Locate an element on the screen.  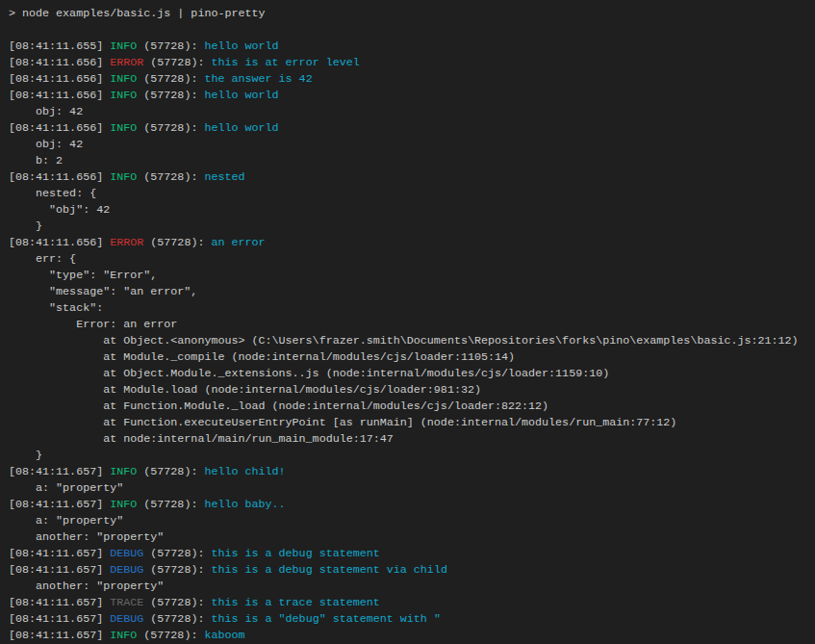
log-detail-line: "message": "an error", is located at coordinates (408, 293).